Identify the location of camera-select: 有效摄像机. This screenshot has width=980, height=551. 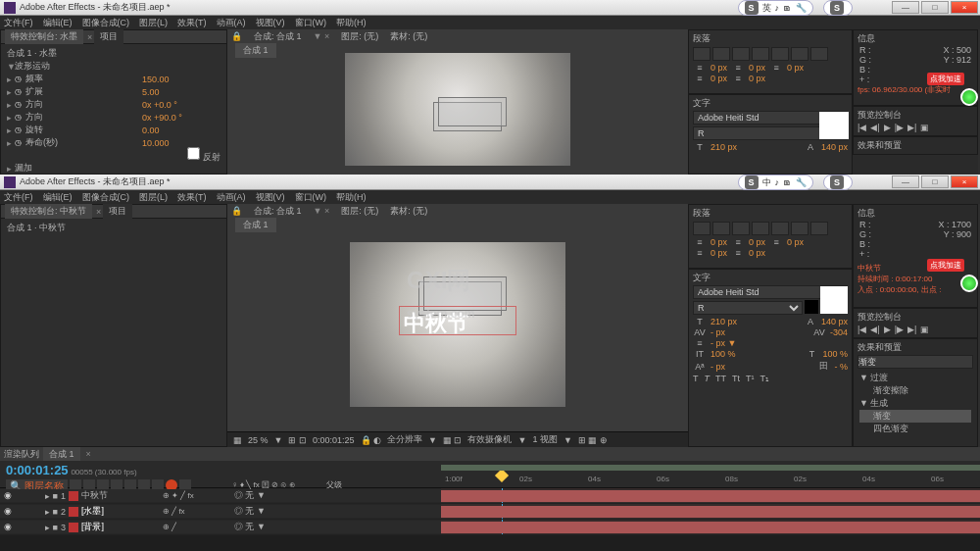
(490, 439).